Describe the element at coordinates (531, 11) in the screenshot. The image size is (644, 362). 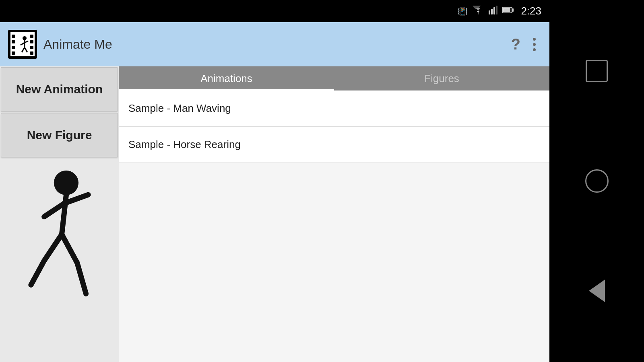
I see `status-time: 2:23` at that location.